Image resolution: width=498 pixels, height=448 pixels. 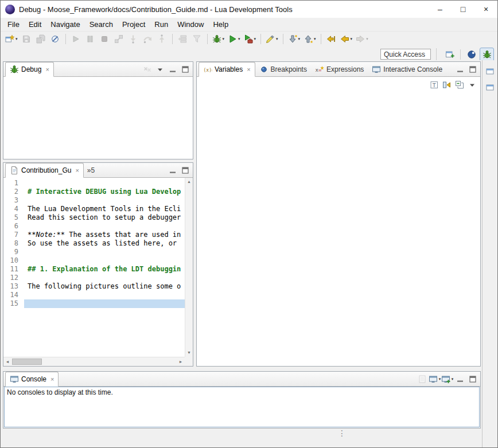 What do you see at coordinates (189, 182) in the screenshot?
I see `scroll-up-icon: ▲` at bounding box center [189, 182].